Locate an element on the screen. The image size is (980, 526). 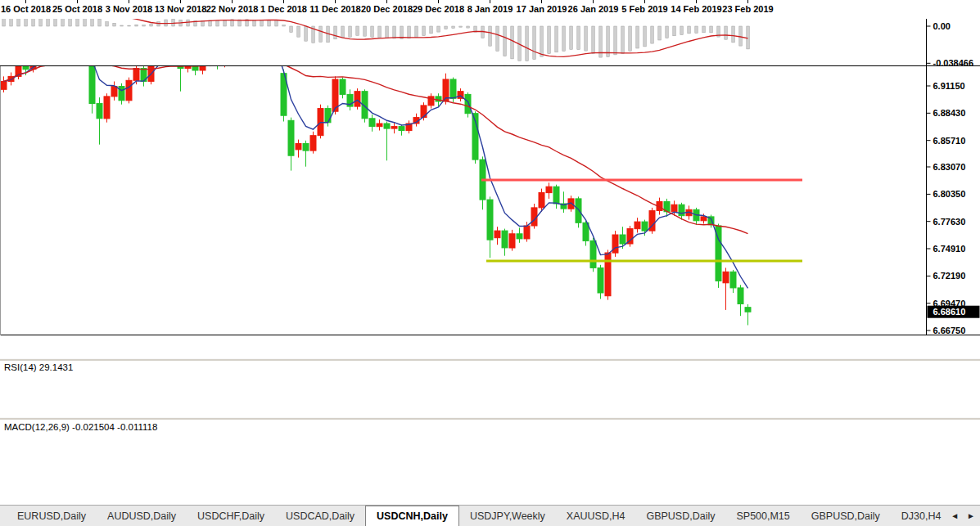
svg-text: 16 Oct 2018 is located at coordinates (26, 9).